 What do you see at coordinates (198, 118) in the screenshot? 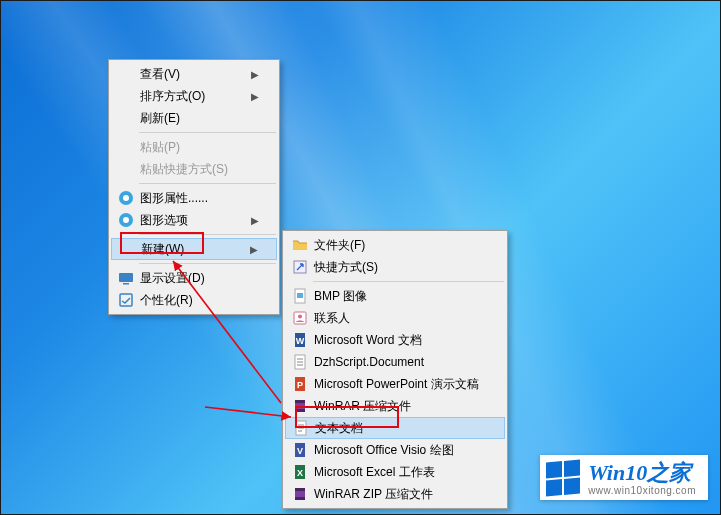
I see `menu-label: 刷新(E)` at bounding box center [198, 118].